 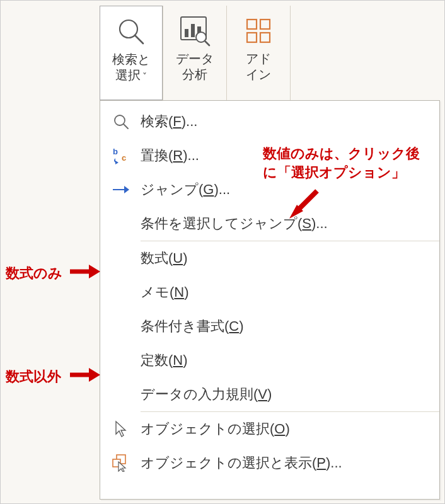 I want to click on menu-find: 検索(F)..., so click(x=270, y=122).